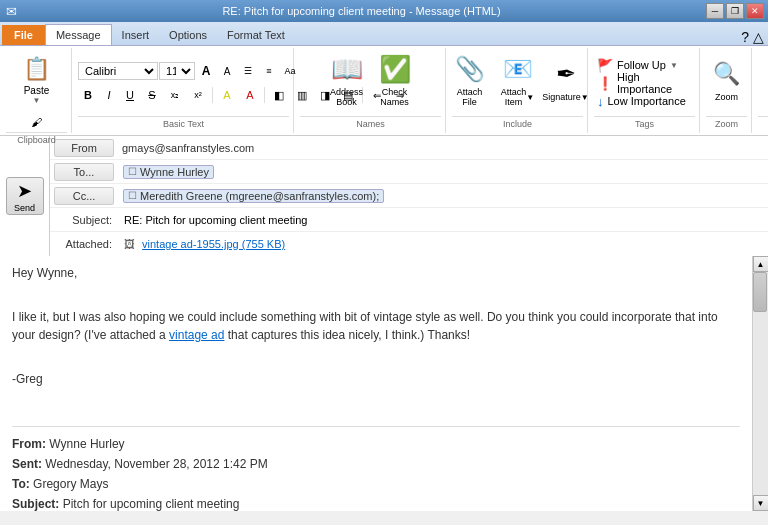  What do you see at coordinates (347, 69) in the screenshot?
I see `address-book-icon: 📖` at bounding box center [347, 69].